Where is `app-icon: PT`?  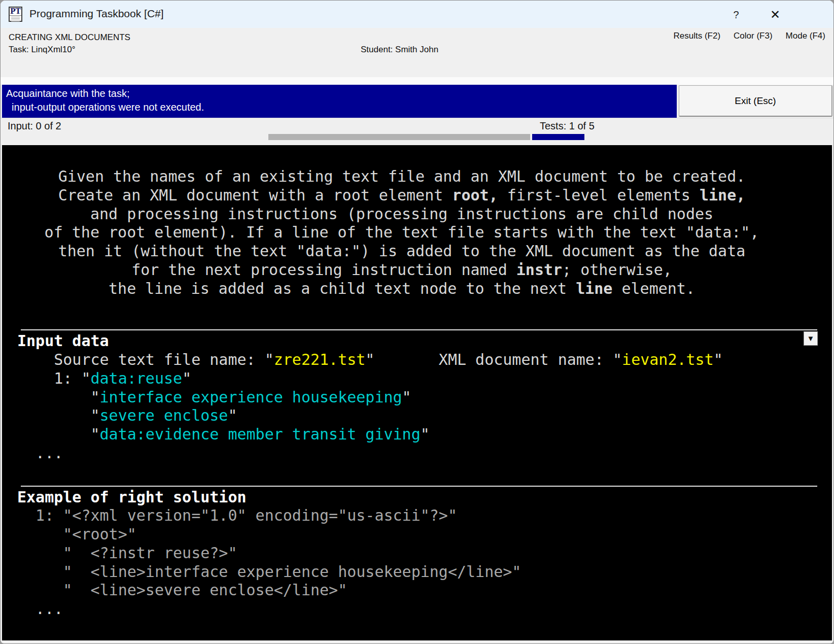
app-icon: PT is located at coordinates (15, 14).